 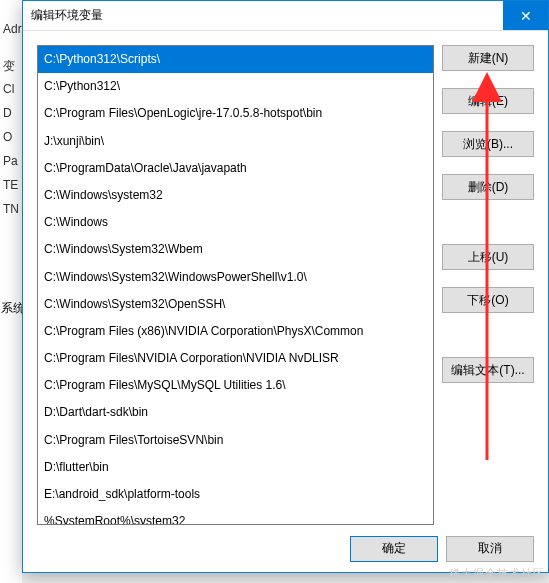 I want to click on bg-label: D, so click(x=11, y=118).